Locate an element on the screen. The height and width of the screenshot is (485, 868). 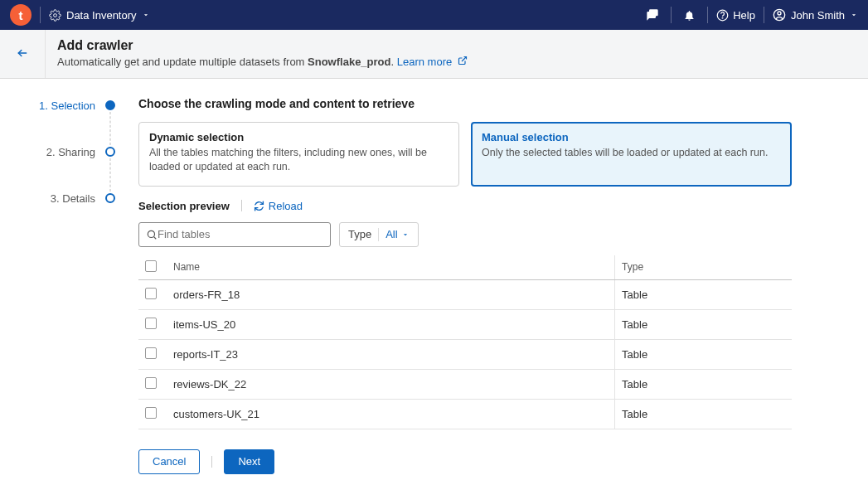
mode-dynamic-card: Dynamic selection All the tables matchin… is located at coordinates (298, 154).